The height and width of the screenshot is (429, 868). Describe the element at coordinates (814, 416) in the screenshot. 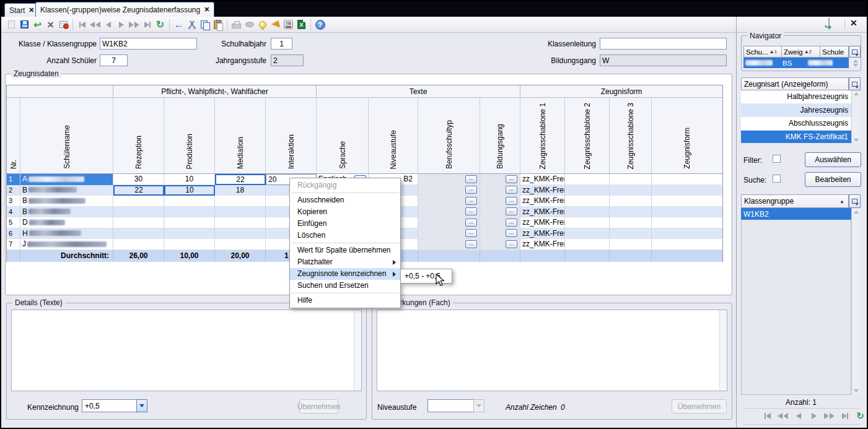

I see `rec-next-icon` at that location.